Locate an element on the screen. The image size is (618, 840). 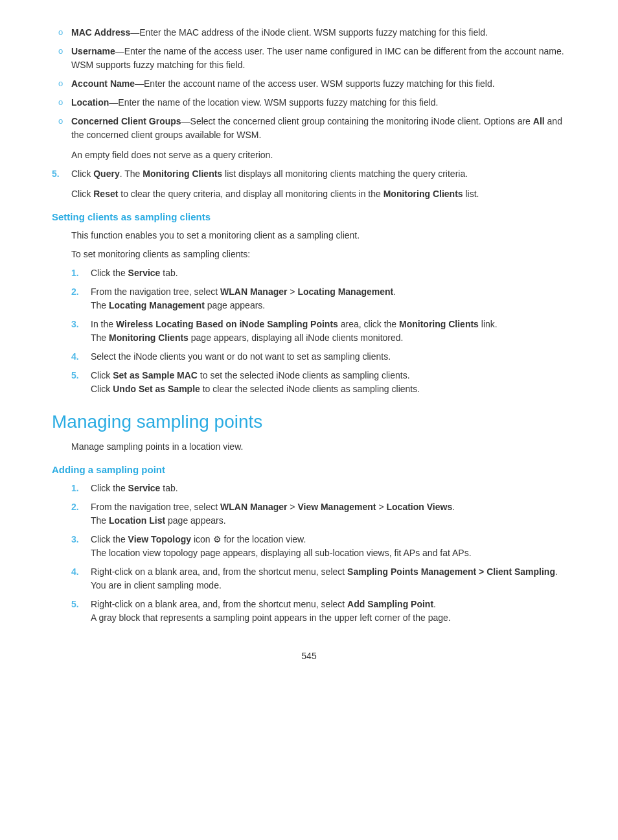
section2-step5-num: 5. is located at coordinates (75, 604).